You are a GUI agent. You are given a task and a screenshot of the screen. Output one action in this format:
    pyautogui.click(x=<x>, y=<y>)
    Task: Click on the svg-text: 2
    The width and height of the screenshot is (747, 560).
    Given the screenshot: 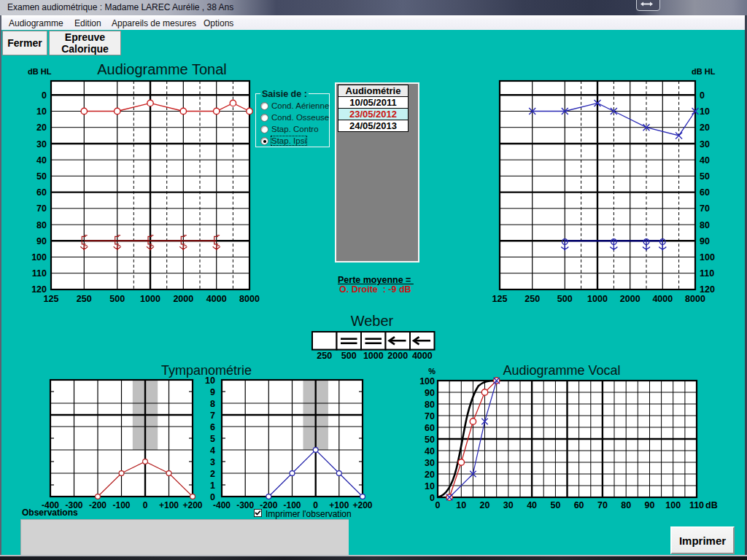 What is the action you would take?
    pyautogui.click(x=213, y=474)
    